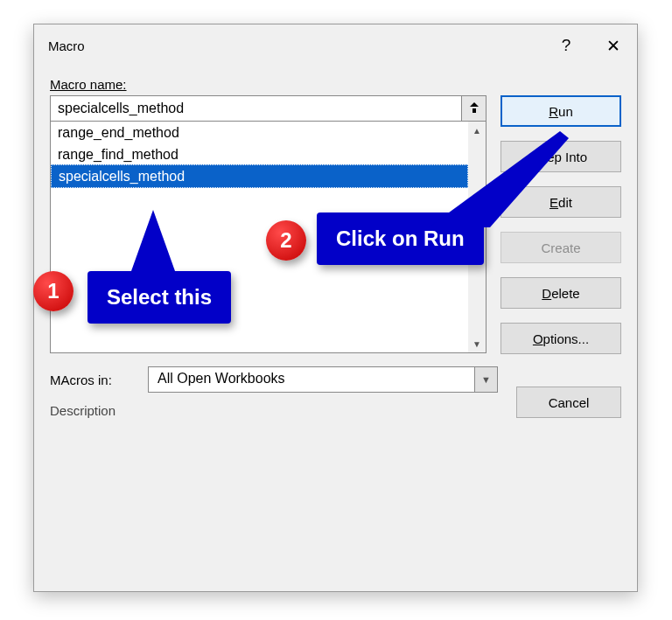  Describe the element at coordinates (499, 184) in the screenshot. I see `callout-arrow-2-icon` at that location.